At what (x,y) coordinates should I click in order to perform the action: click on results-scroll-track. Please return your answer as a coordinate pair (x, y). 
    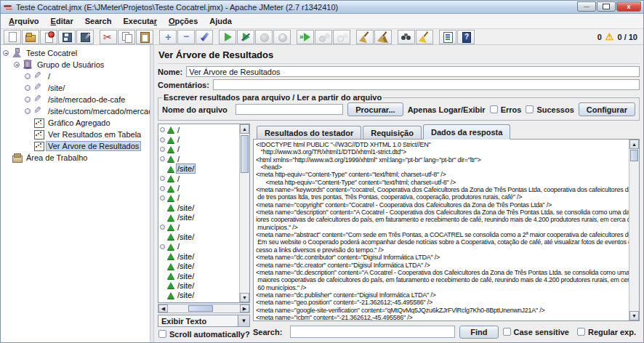
    Looking at the image, I should click on (244, 214).